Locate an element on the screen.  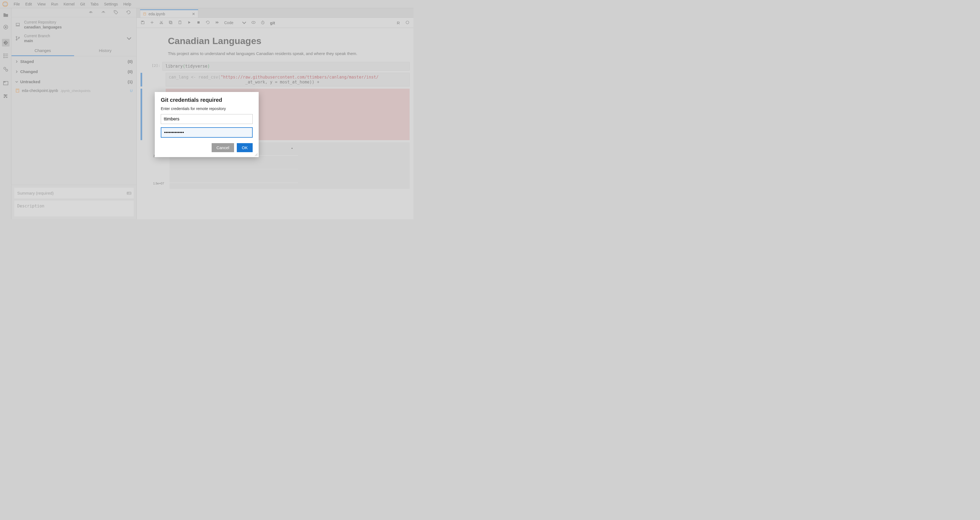
ok-button: OK is located at coordinates (245, 148).